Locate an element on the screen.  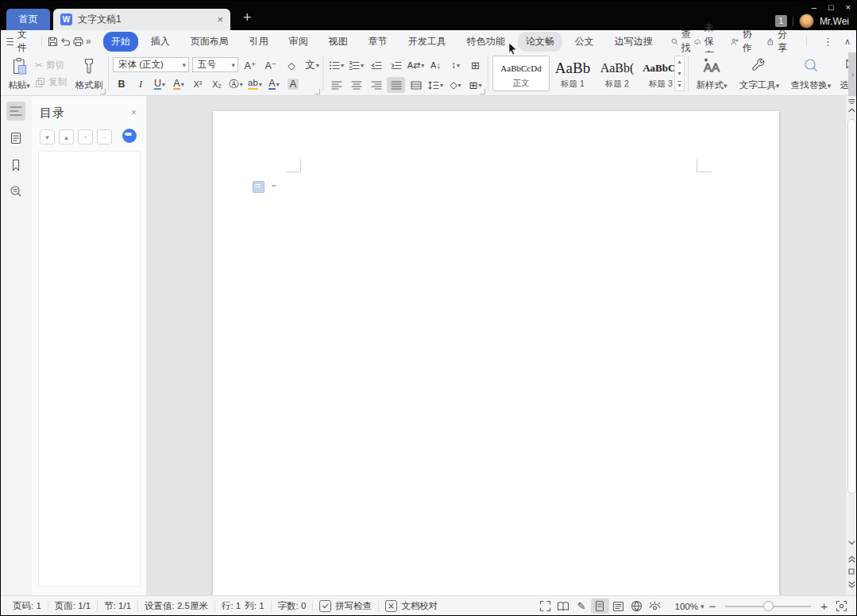
ruler-toggle-icon is located at coordinates (851, 102).